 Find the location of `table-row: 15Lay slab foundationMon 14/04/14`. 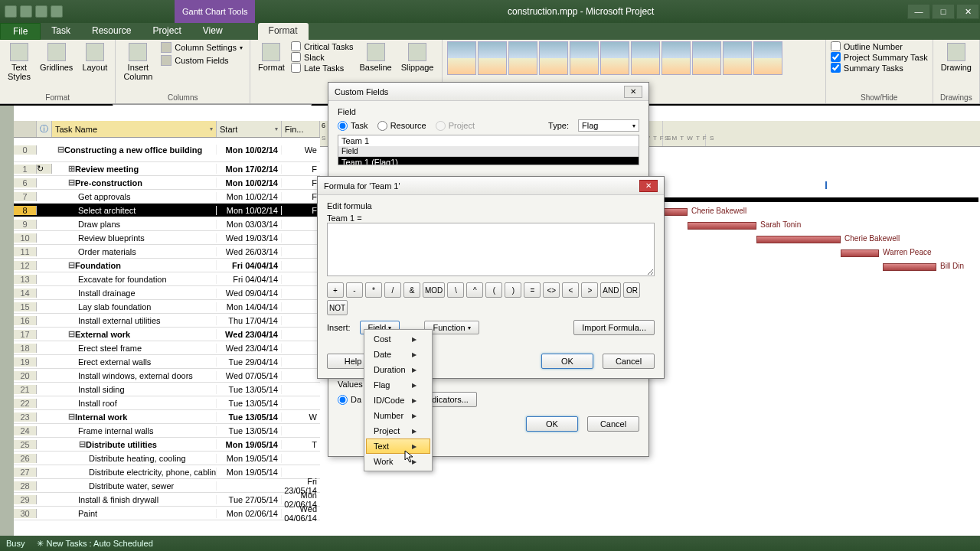

table-row: 15Lay slab foundationMon 14/04/14 is located at coordinates (167, 307).